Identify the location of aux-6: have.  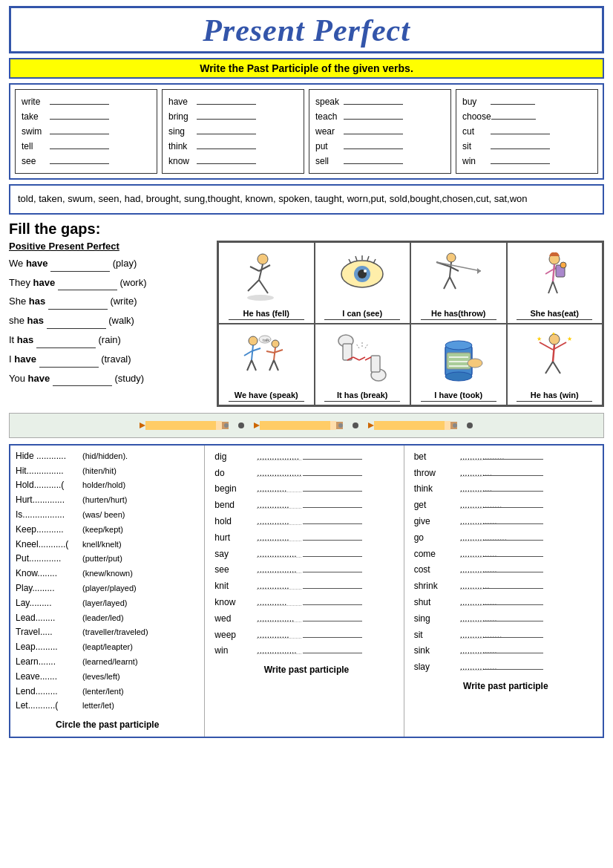
(25, 359).